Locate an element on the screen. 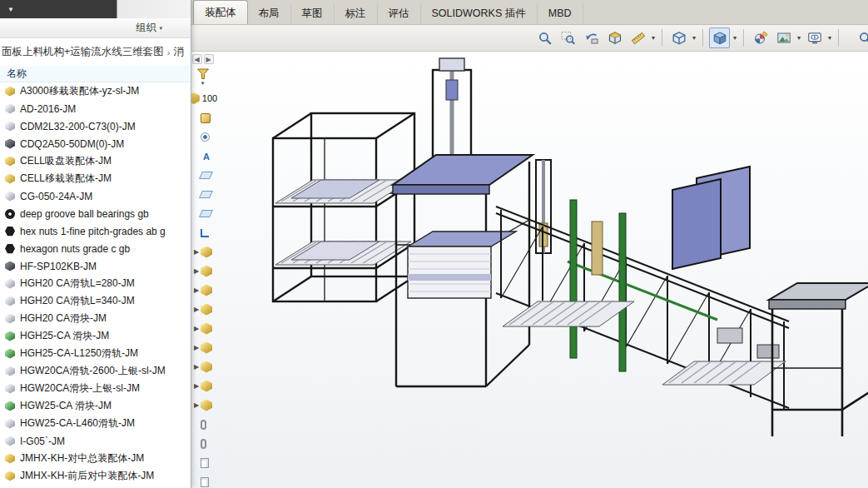 This screenshot has width=868, height=488. lower-roller-shelf is located at coordinates (343, 253).